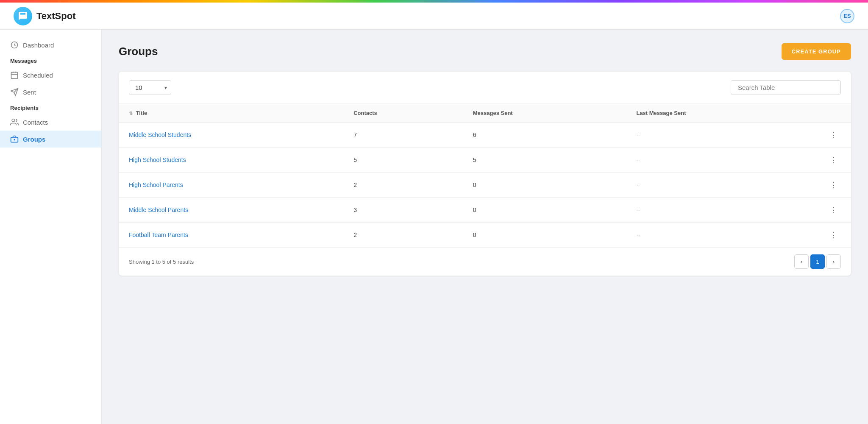 This screenshot has height=424, width=868. I want to click on col-header-messages-sent: Messages Sent, so click(545, 113).